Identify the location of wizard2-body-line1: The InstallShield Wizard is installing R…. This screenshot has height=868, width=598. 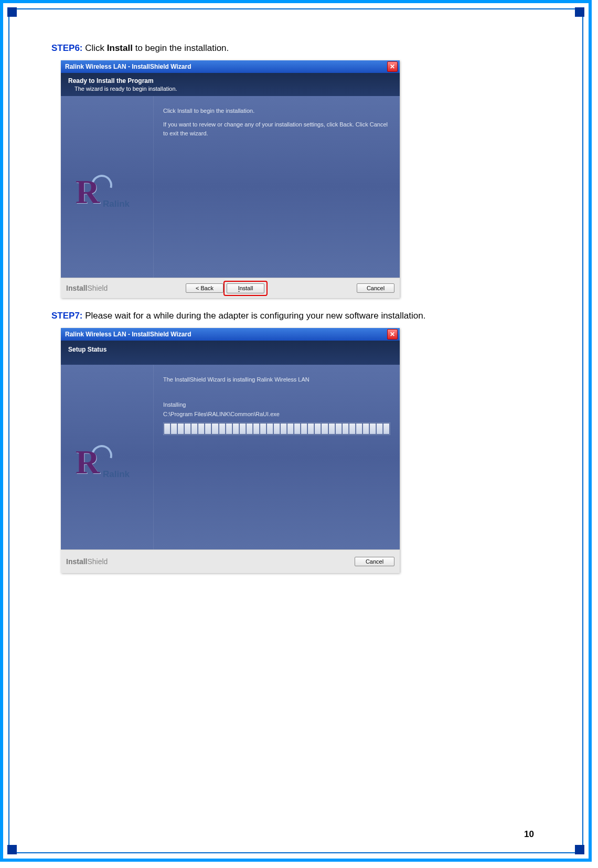
(277, 379).